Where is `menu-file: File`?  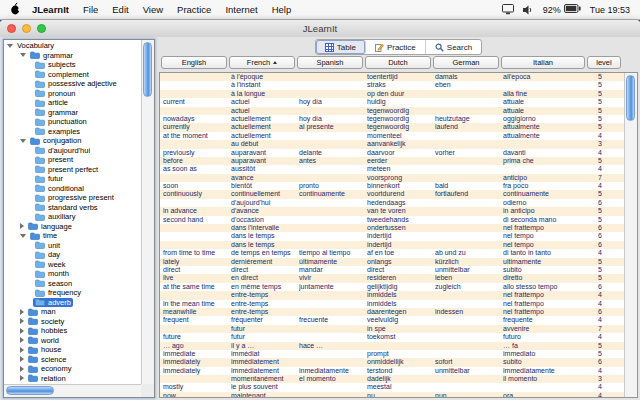
menu-file: File is located at coordinates (90, 10).